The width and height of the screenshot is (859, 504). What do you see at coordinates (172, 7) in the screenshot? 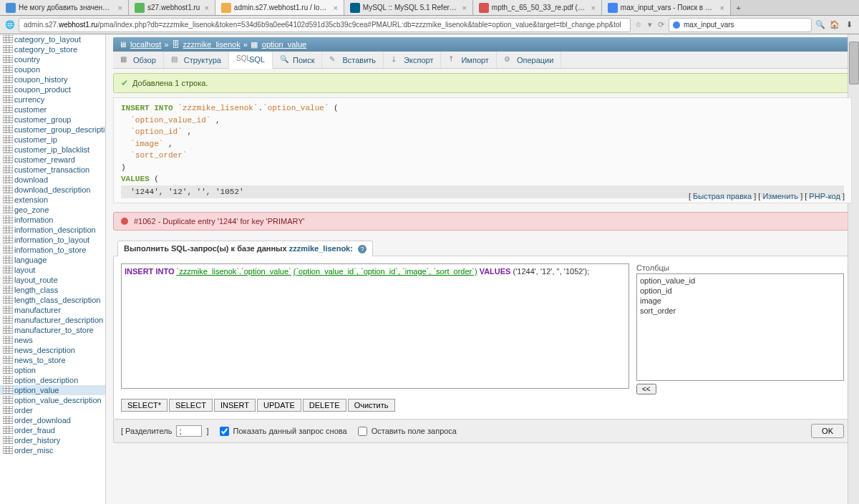
I see `browser-tab: s27.webhost1.ru×` at bounding box center [172, 7].